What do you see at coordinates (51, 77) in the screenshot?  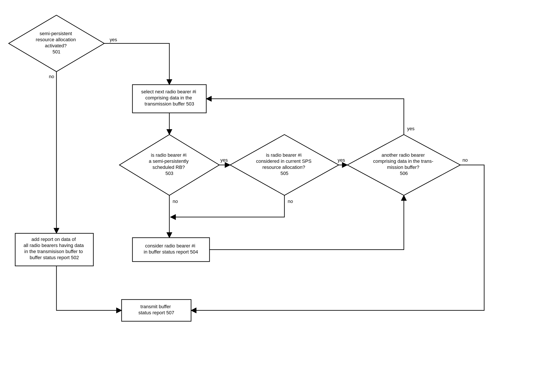 I see `edge-501-no-label: no` at bounding box center [51, 77].